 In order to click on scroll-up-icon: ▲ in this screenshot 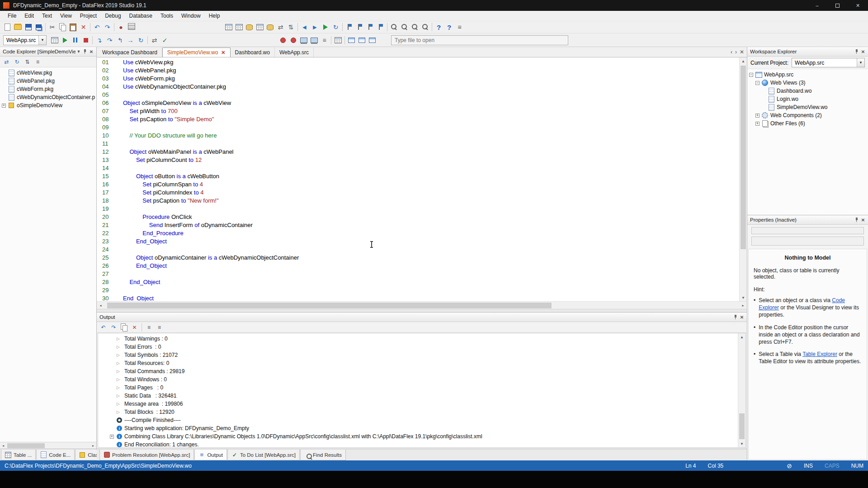, I will do `click(743, 61)`.